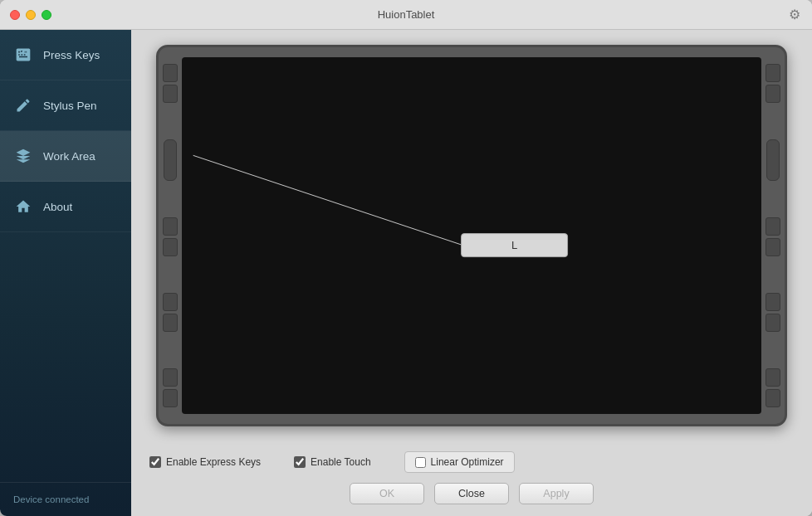 This screenshot has width=812, height=516. What do you see at coordinates (340, 462) in the screenshot?
I see `enable-touch-label: Enable Touch` at bounding box center [340, 462].